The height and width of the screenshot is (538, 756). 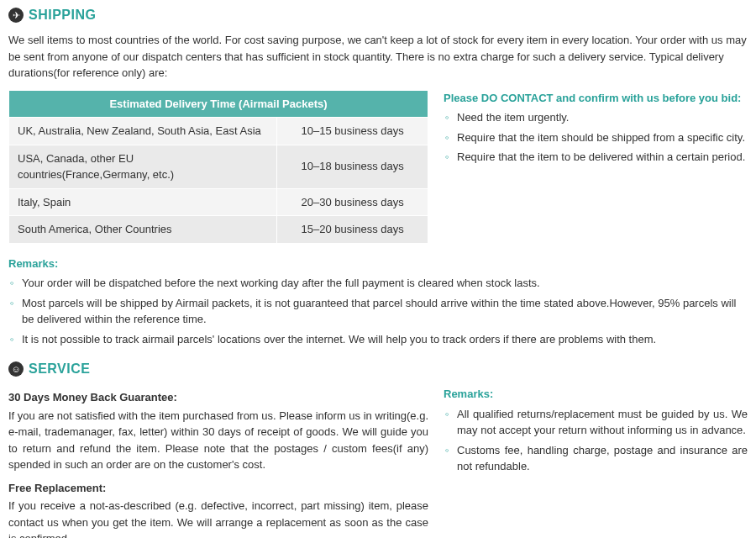 What do you see at coordinates (378, 311) in the screenshot?
I see `remarks-list: Your order will be dispatched before the…` at bounding box center [378, 311].